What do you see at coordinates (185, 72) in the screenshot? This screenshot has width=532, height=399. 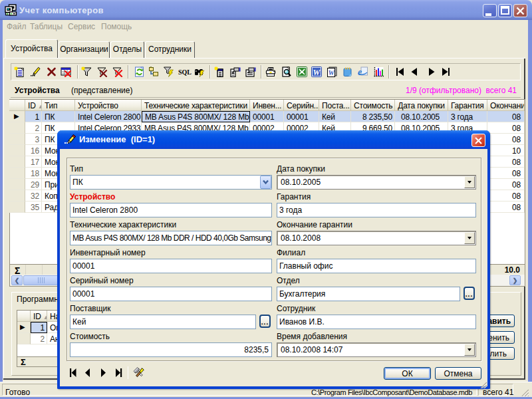 I see `svg-text: SQL` at bounding box center [185, 72].